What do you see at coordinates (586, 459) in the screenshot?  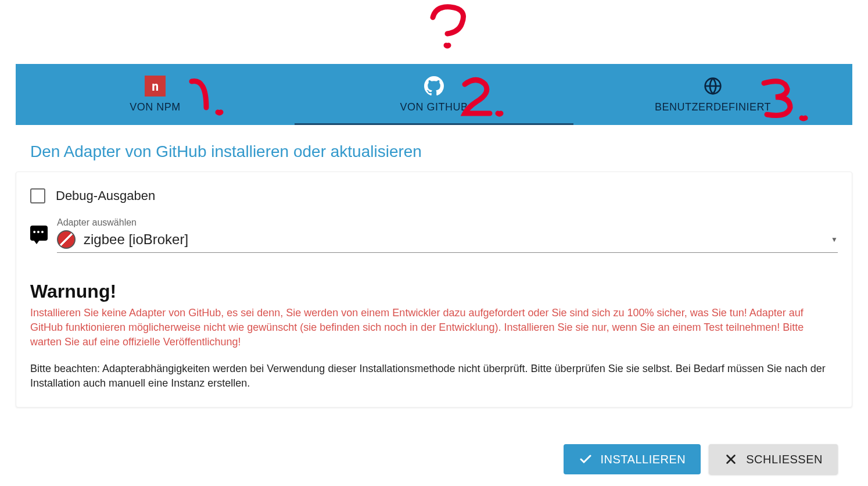 I see `check-icon` at bounding box center [586, 459].